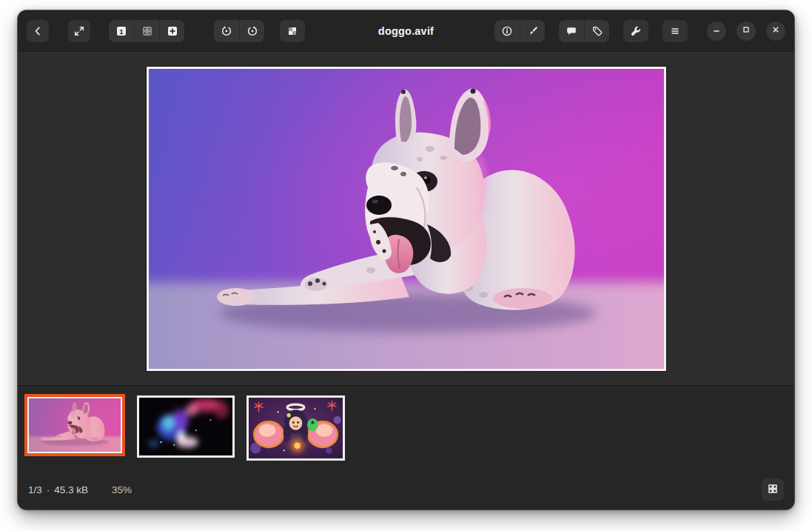 The image size is (812, 531). Describe the element at coordinates (121, 31) in the screenshot. I see `zoom-original-icon: 1` at that location.